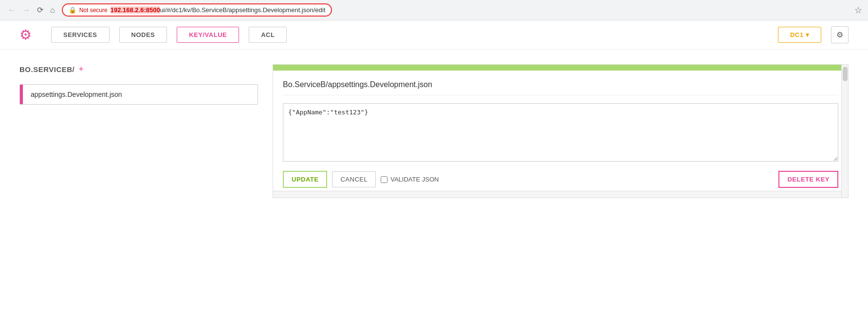 The image size is (868, 329). Describe the element at coordinates (81, 69) in the screenshot. I see `add-key-button: +` at that location.